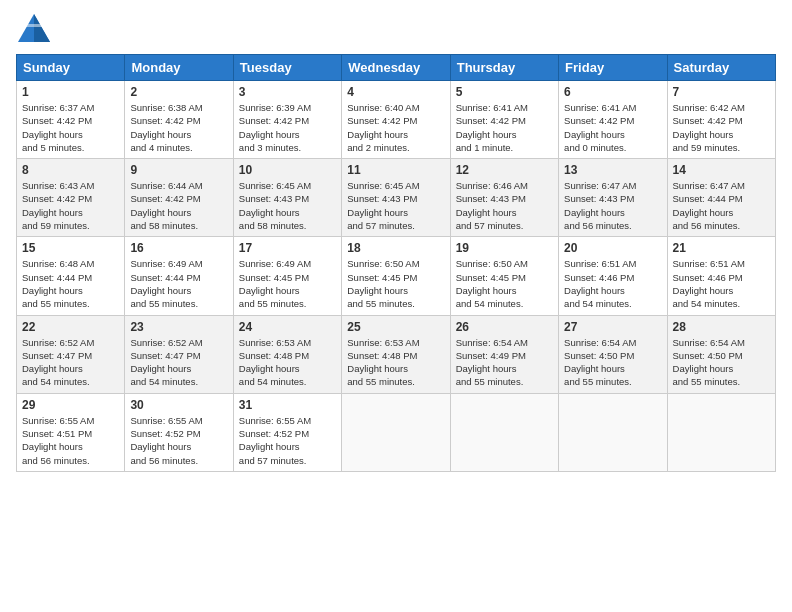 This screenshot has height=612, width=792. What do you see at coordinates (178, 206) in the screenshot?
I see `day-info: Sunrise: 6:44 AMSunset: 4:42 PMDaylight …` at bounding box center [178, 206].